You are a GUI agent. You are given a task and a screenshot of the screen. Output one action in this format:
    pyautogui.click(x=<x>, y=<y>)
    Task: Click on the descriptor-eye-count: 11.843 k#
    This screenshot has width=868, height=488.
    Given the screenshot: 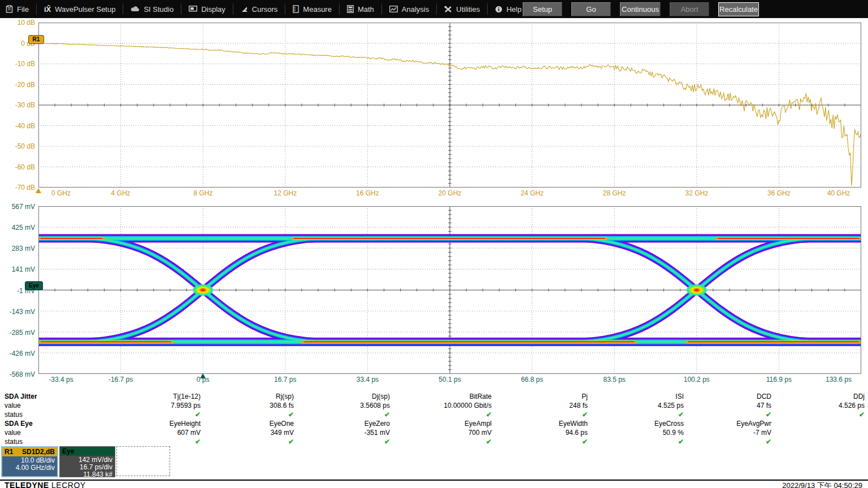 What is the action you would take?
    pyautogui.click(x=86, y=474)
    